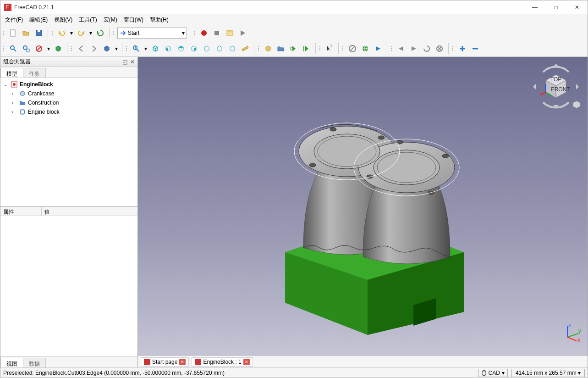 Image resolution: width=588 pixels, height=378 pixels. I want to click on macro-list-button, so click(230, 33).